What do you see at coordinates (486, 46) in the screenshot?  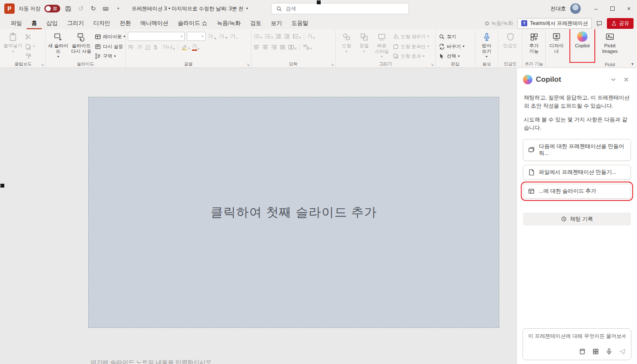 I see `dictate-button: 받아쓰기▾` at bounding box center [486, 46].